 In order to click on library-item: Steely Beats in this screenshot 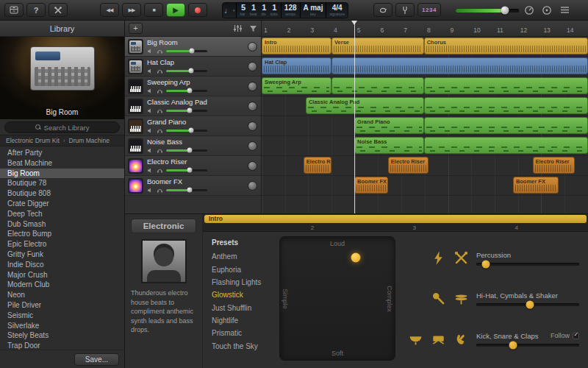, I will do `click(62, 336)`.